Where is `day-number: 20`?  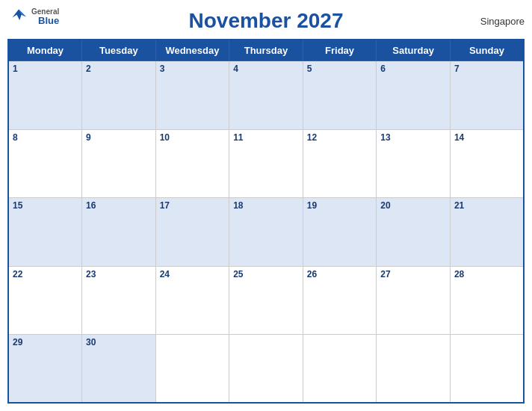
day-number: 20 is located at coordinates (413, 206).